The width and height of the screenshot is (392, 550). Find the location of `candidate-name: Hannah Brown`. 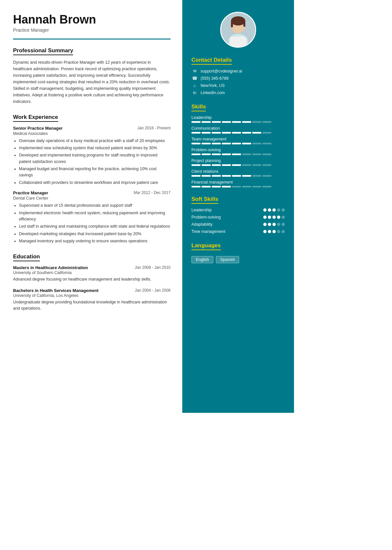

candidate-name: Hannah Brown is located at coordinates (92, 20).